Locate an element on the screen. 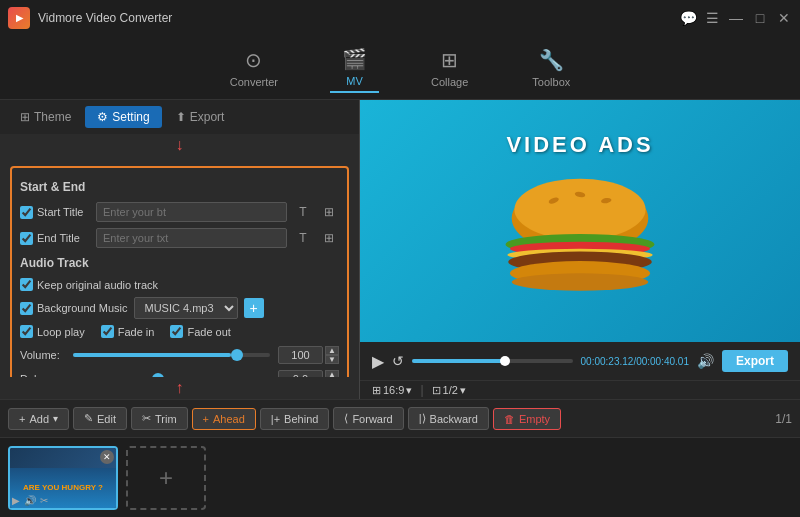 This screenshot has width=800, height=517. fade-in-checkbox is located at coordinates (108, 332).